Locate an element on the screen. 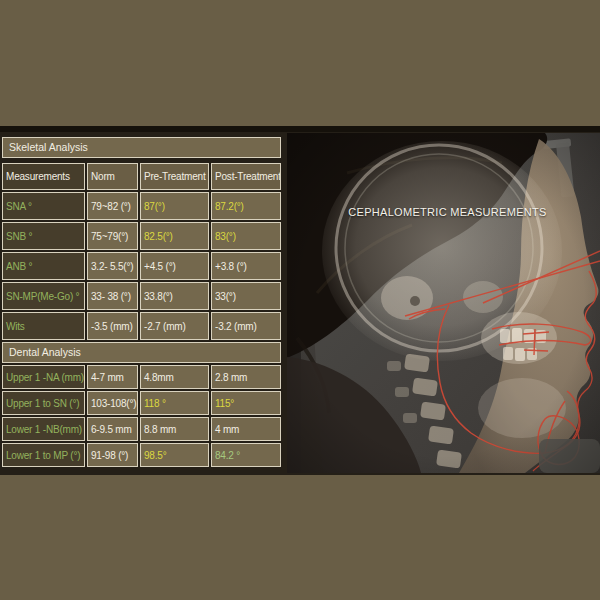 The height and width of the screenshot is (600, 600). header-measurements: Measurements is located at coordinates (44, 176).